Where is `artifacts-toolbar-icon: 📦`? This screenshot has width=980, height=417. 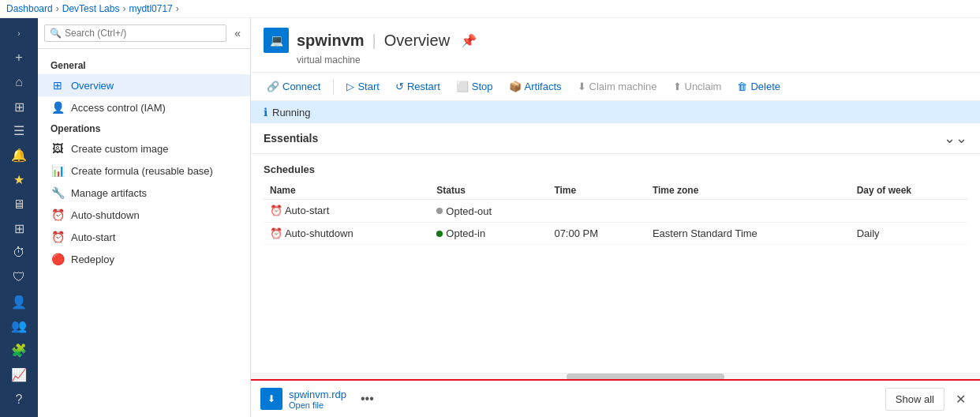
artifacts-toolbar-icon: 📦 is located at coordinates (515, 87).